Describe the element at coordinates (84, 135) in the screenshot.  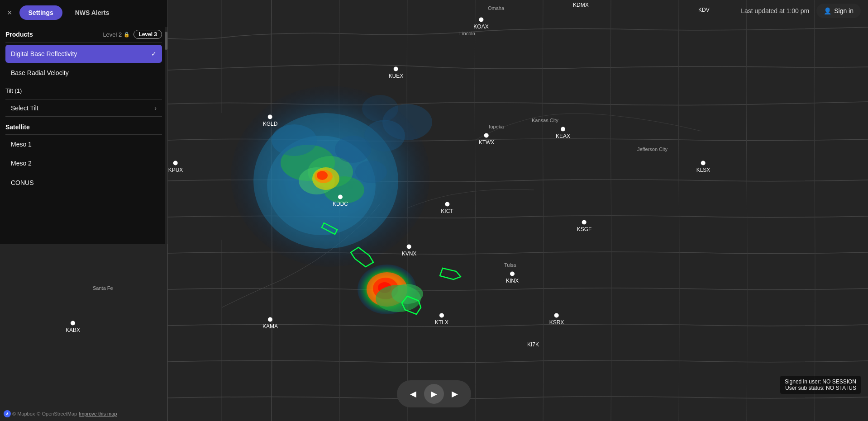
I see `sidebar-content: Products Level 2 🔒 Level 3 Digital Base …` at that location.